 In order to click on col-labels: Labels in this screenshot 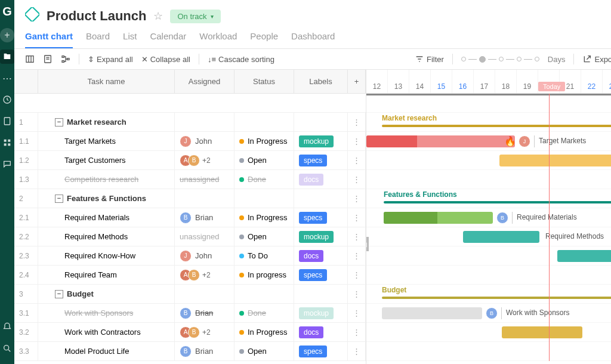, I will do `click(321, 81)`.